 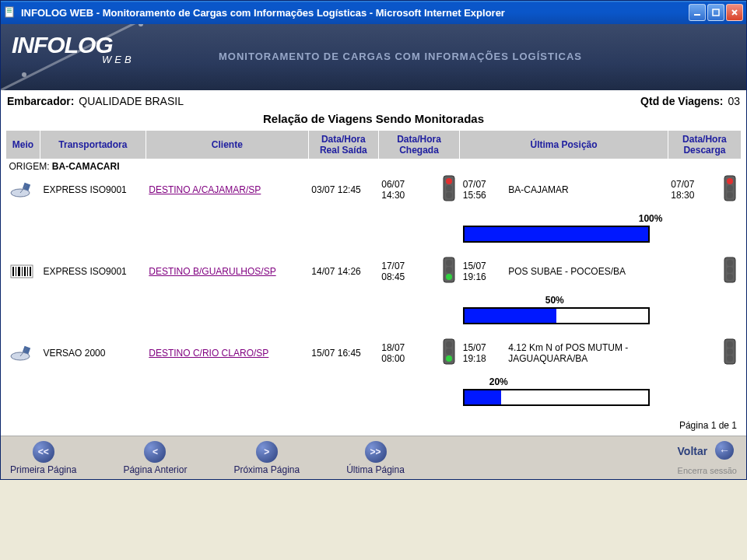 What do you see at coordinates (30, 166) in the screenshot?
I see `origin-label: ORIGEM:` at bounding box center [30, 166].